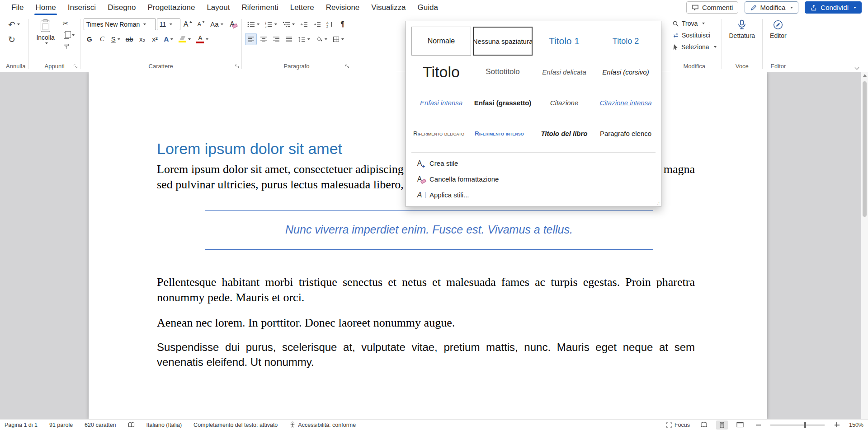  I want to click on font-color-button: A, so click(203, 39).